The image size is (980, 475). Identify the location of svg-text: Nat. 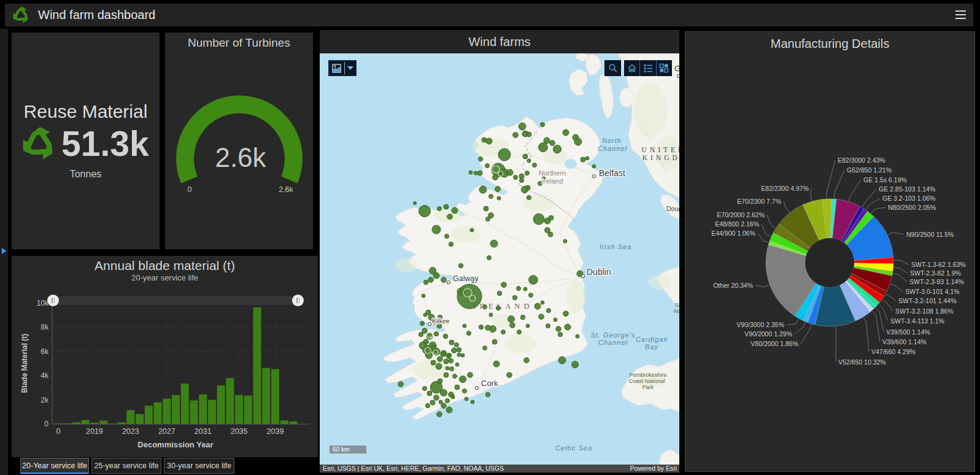
(676, 311).